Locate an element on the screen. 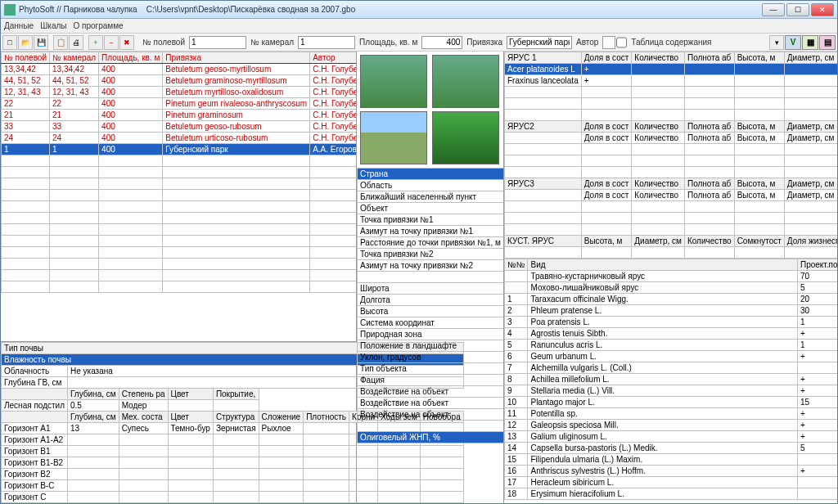 This screenshot has width=838, height=504. species-row: 15Filipendula ulmaria (L.) Maxim.Ед is located at coordinates (671, 460).